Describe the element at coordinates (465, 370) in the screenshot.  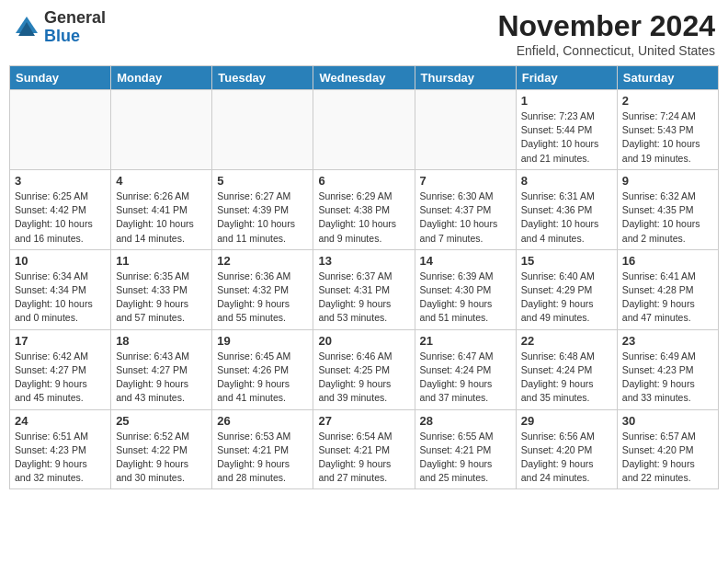
I see `calendar-cell: 21Sunrise: 6:47 AM Sunset: 4:24 PM Dayli…` at that location.